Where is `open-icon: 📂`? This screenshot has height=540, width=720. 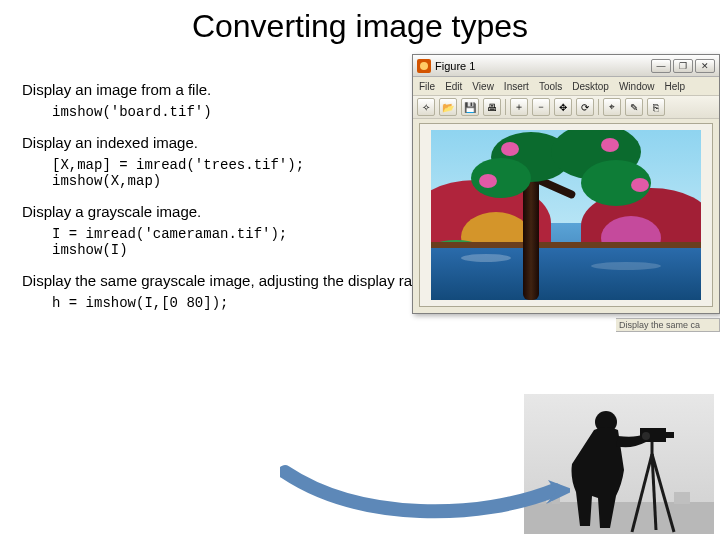 open-icon: 📂 is located at coordinates (448, 107).